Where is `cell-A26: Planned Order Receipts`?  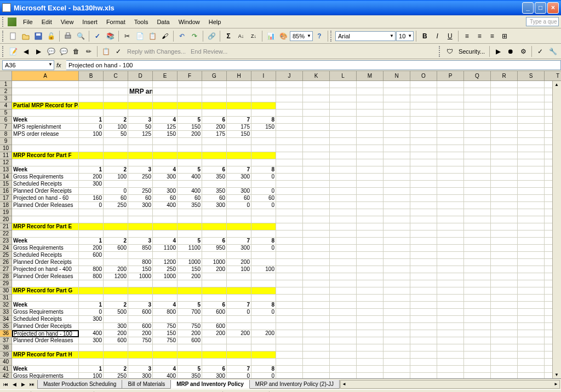 cell-A26: Planned Order Receipts is located at coordinates (45, 263).